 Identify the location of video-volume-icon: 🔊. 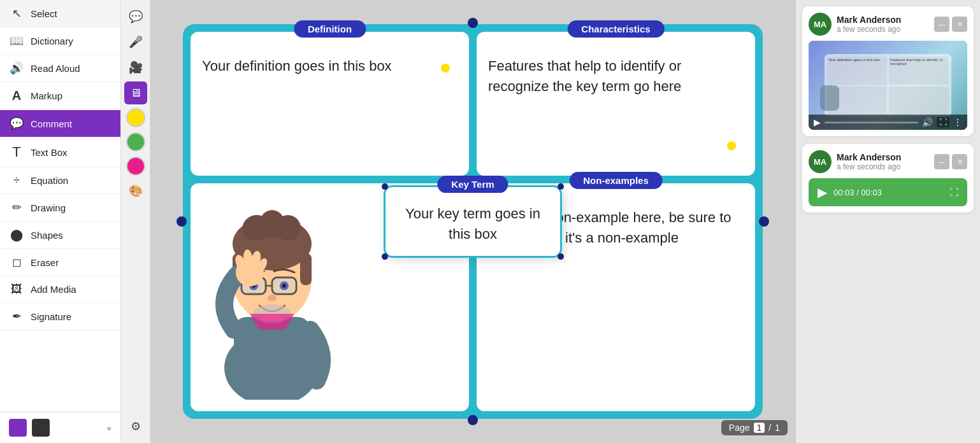
(928, 122).